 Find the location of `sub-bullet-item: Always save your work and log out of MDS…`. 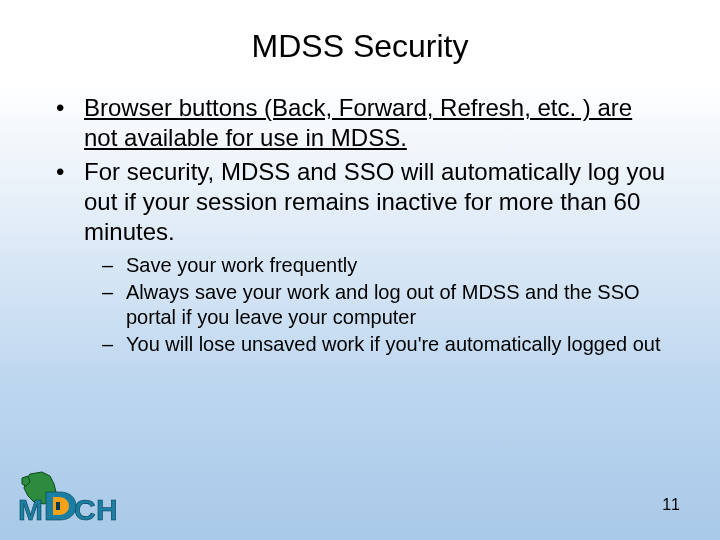

sub-bullet-item: Always save your work and log out of MDS… is located at coordinates (397, 305).